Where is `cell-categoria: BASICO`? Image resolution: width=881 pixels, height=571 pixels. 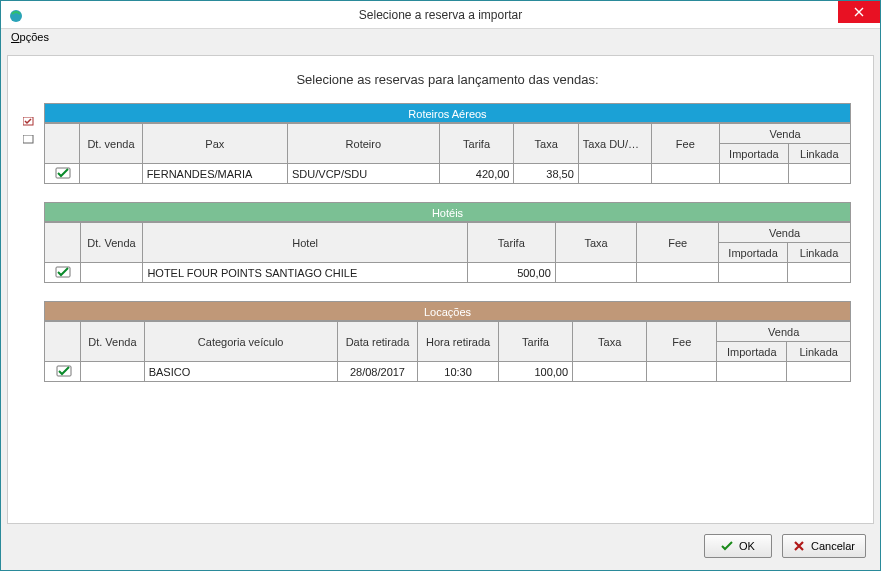 cell-categoria: BASICO is located at coordinates (240, 372).